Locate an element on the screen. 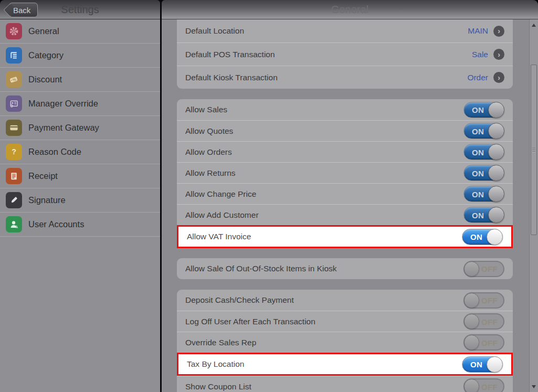 The image size is (538, 392). sidebar-item-discount: % Discount is located at coordinates (80, 80).